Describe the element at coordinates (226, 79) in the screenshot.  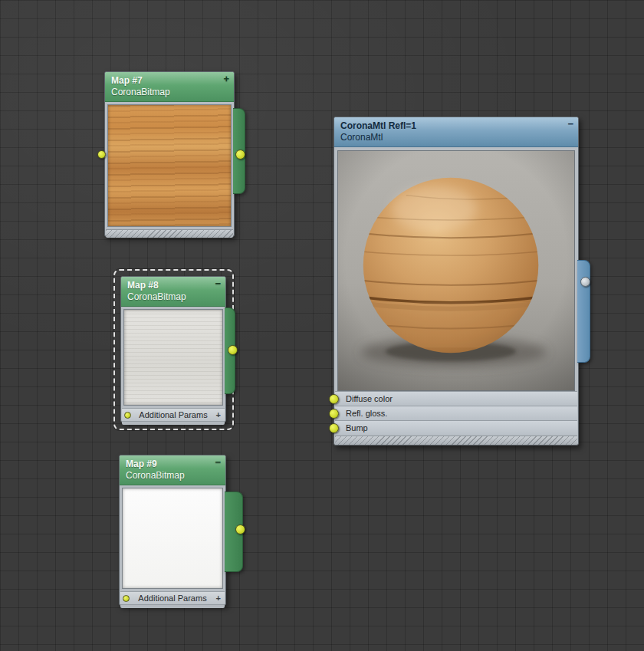
I see `expand-icon: +` at that location.